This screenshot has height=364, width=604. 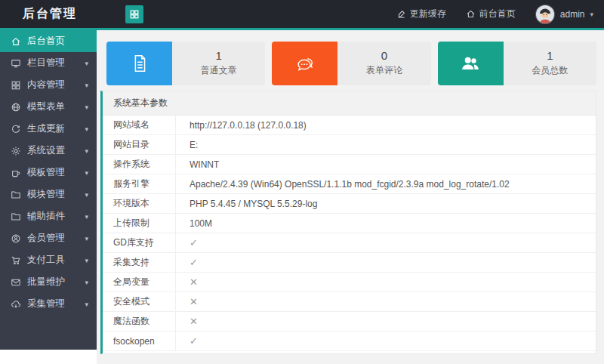 What do you see at coordinates (48, 190) in the screenshot?
I see `sidebar: 后台首页 栏目管理 ▾ 内容管理 ▾ 模型表单 ▾ 生成更新 ▾` at bounding box center [48, 190].